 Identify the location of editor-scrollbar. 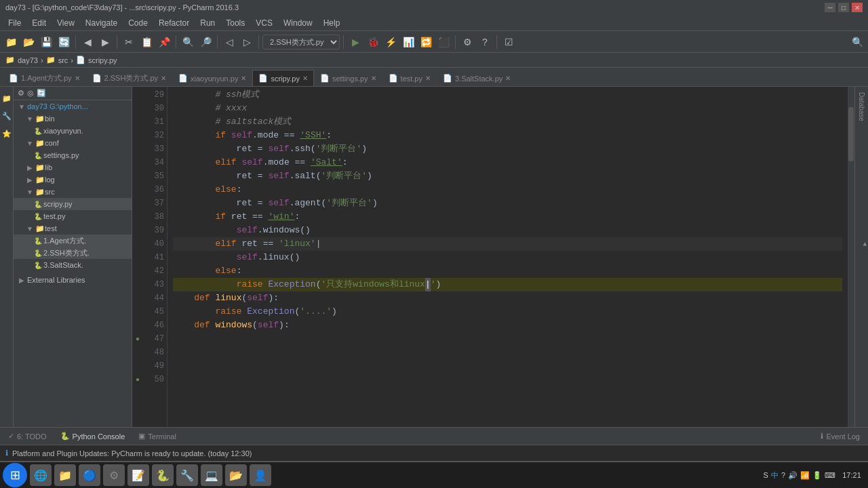
(851, 257).